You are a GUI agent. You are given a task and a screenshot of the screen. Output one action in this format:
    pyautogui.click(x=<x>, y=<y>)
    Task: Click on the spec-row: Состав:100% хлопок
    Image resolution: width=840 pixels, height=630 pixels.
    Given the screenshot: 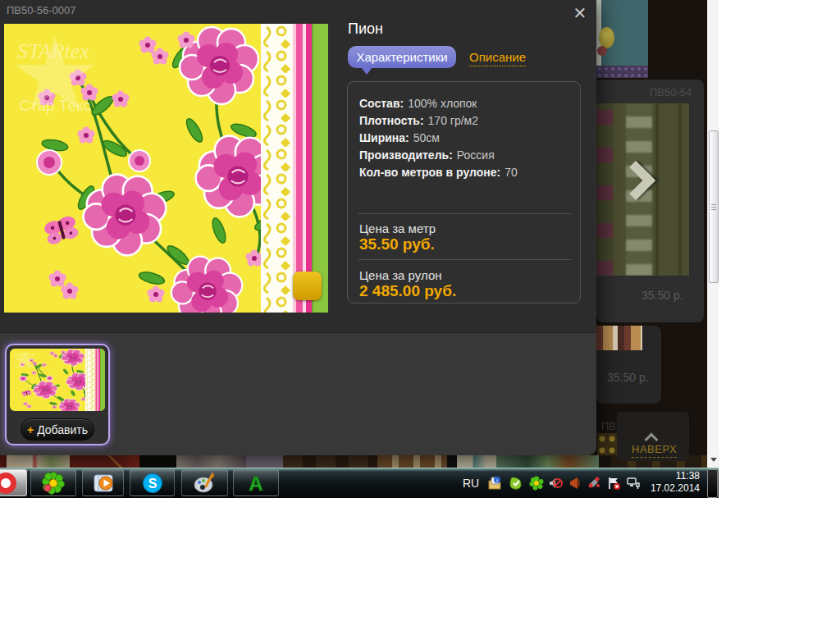 What is the action you would take?
    pyautogui.click(x=418, y=103)
    